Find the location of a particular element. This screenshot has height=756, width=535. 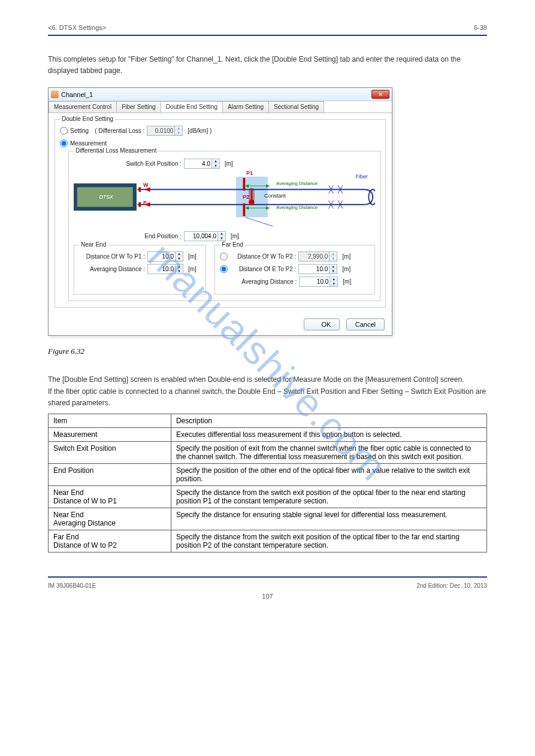

item-cell: Near End Distance of W to P1 is located at coordinates (110, 497).